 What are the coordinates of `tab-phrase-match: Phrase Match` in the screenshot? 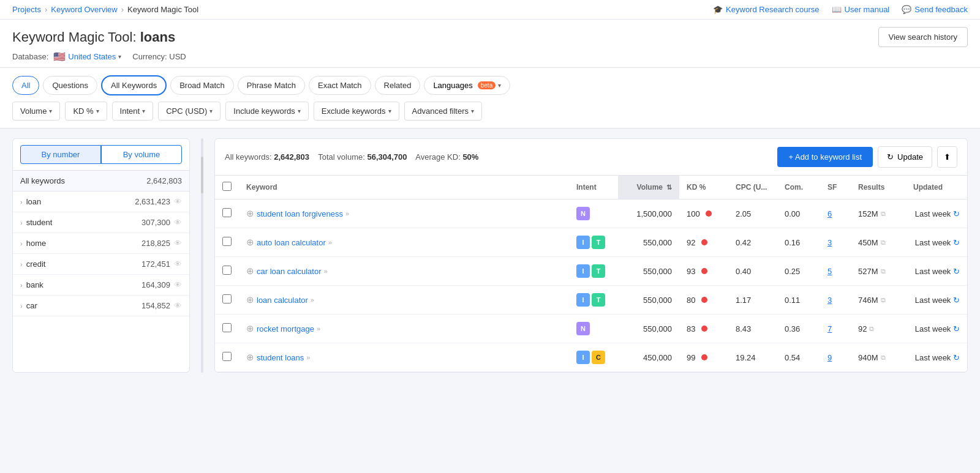 It's located at (271, 86).